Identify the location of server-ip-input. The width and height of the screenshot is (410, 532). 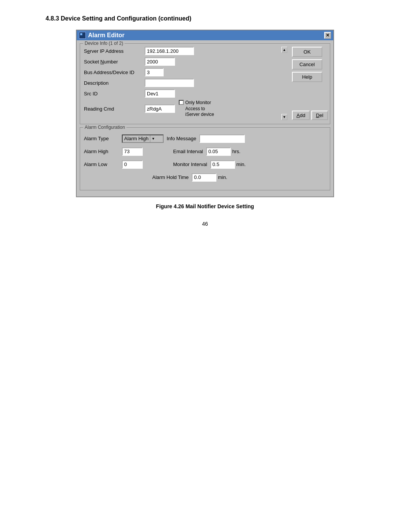
(169, 51).